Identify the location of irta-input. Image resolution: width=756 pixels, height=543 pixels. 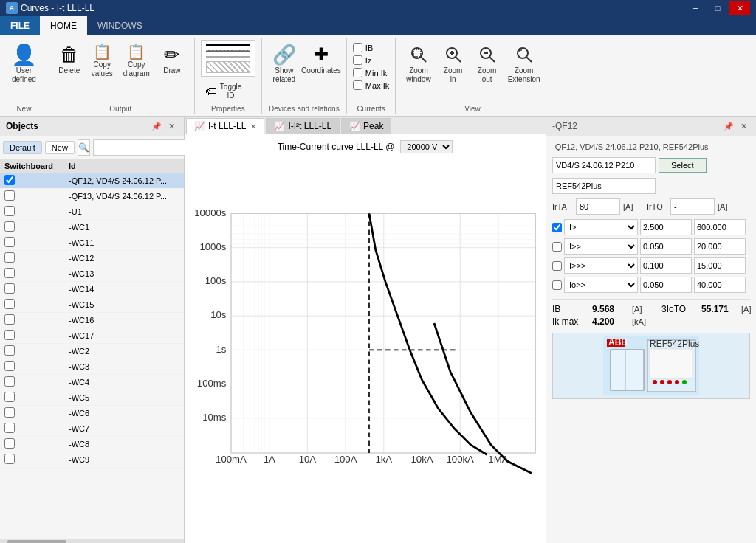
(598, 207).